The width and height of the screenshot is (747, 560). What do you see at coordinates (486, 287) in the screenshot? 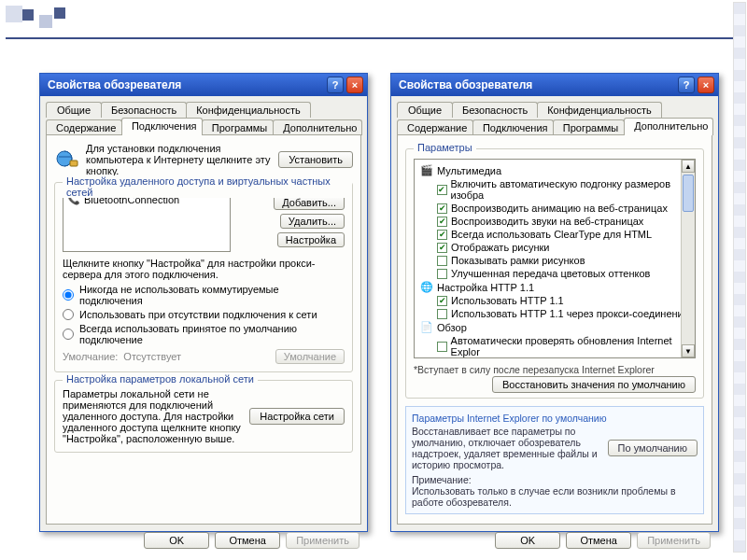
I see `tree-label: Настройка HTTP 1.1` at bounding box center [486, 287].